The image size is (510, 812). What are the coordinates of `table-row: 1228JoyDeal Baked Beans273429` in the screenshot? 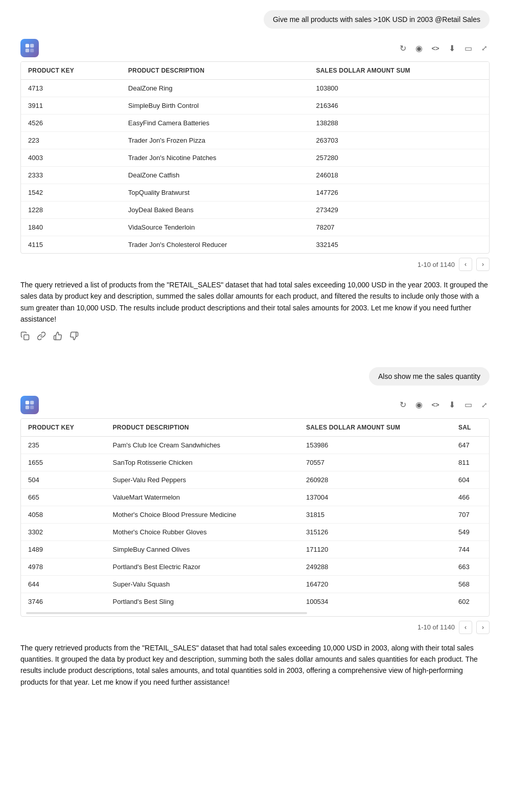 It's located at (255, 210).